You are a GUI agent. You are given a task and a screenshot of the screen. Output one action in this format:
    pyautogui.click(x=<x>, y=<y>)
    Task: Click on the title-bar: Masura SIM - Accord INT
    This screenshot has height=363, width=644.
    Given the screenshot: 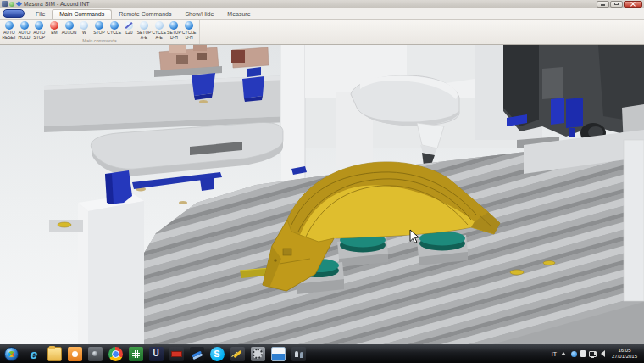 What is the action you would take?
    pyautogui.click(x=322, y=4)
    